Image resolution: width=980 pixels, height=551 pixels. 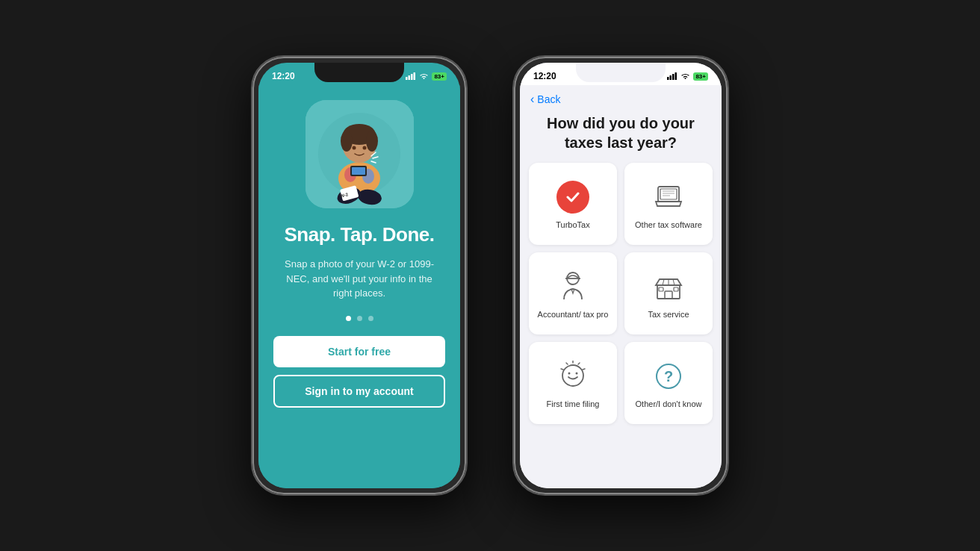 I want to click on right-battery: 83+, so click(x=701, y=76).